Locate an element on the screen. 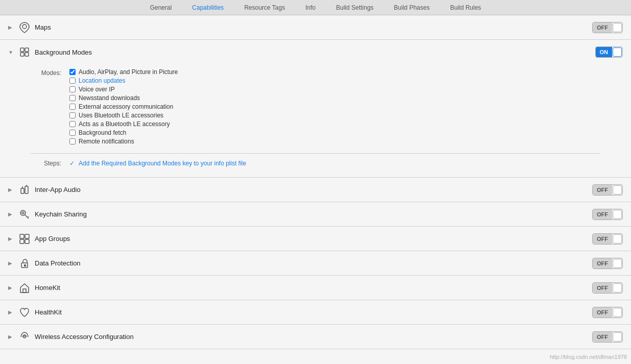  mode-external-accessory-checkbox is located at coordinates (72, 107).